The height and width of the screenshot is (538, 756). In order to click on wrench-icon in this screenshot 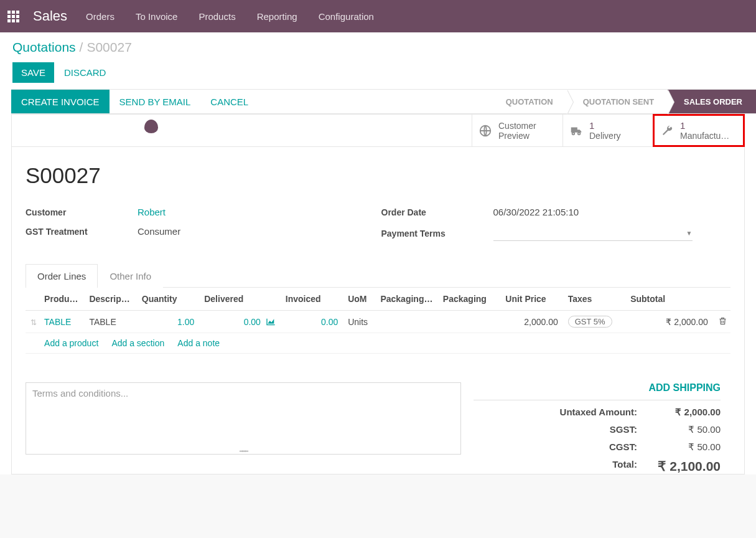, I will do `click(667, 131)`.